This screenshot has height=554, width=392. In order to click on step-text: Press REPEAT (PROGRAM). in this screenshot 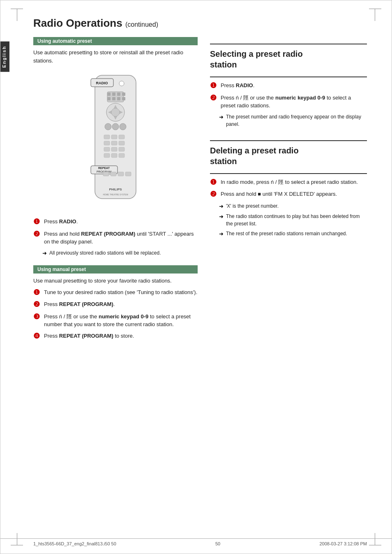, I will do `click(79, 304)`.